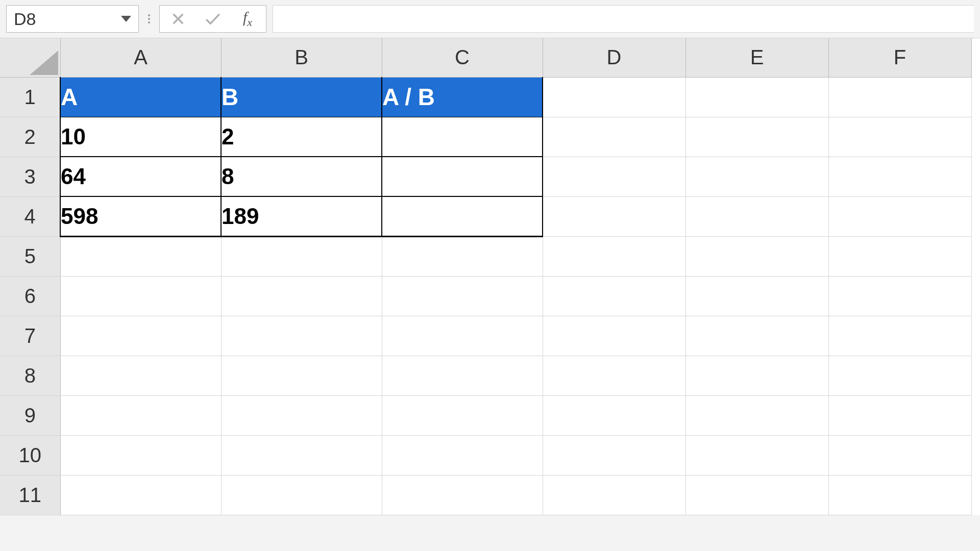 This screenshot has height=551, width=980. I want to click on cell-b6, so click(301, 296).